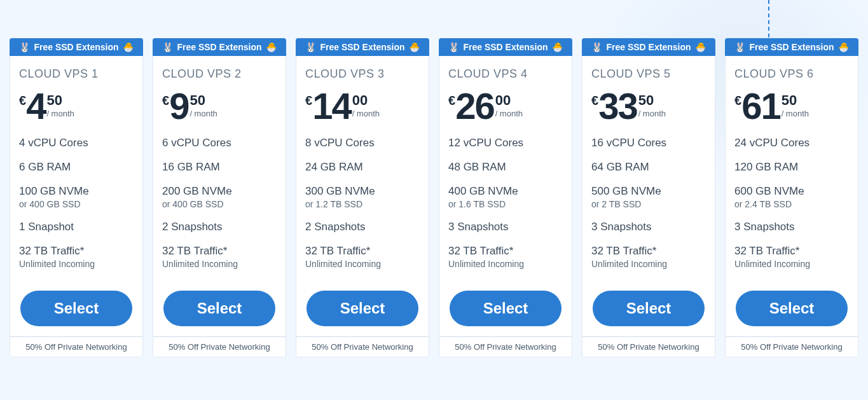 The image size is (868, 400). I want to click on spec-snapshots: 1 Snapshot, so click(76, 227).